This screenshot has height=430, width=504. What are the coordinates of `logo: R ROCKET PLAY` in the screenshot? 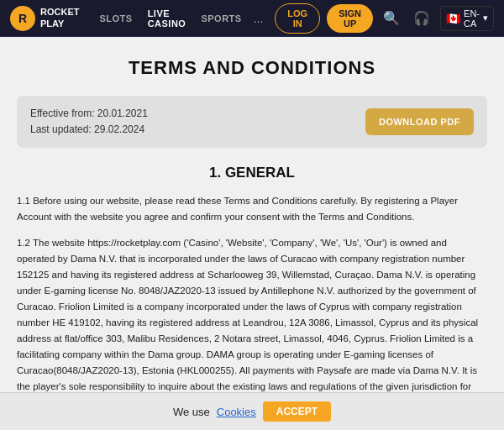 It's located at (45, 18).